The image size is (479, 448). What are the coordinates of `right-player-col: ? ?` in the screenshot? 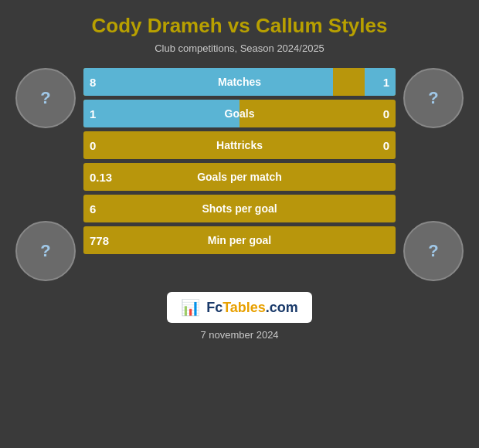 It's located at (433, 175).